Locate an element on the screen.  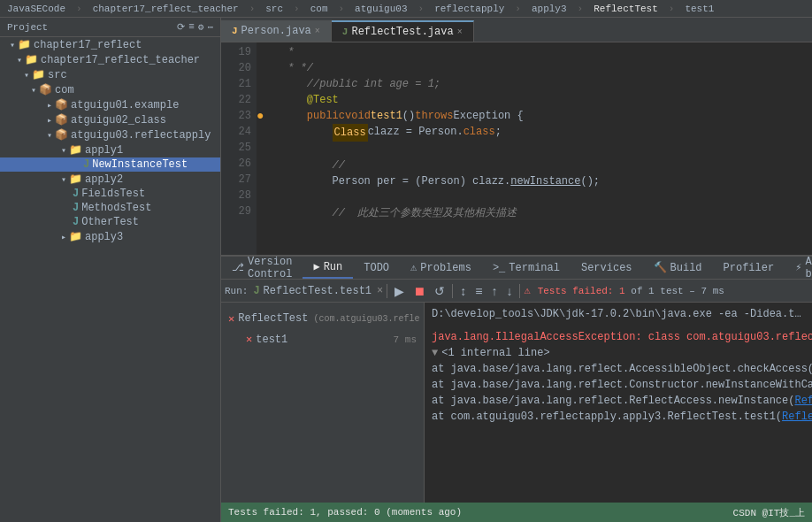
code-line-27: Person per = (Person) clazz. newInstance… is located at coordinates (543, 181).